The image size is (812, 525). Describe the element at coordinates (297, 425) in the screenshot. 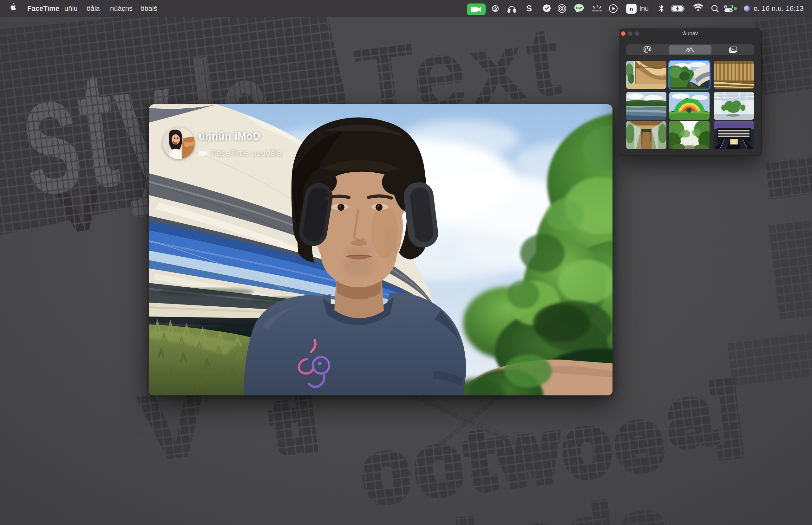

I see `svg-text: tl` at that location.